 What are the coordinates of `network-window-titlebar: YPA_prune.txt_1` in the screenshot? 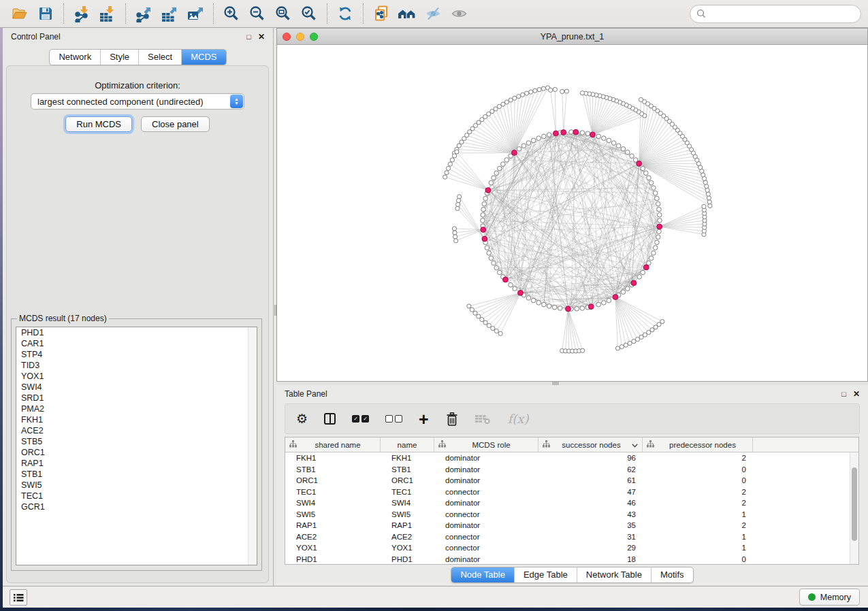 It's located at (572, 37).